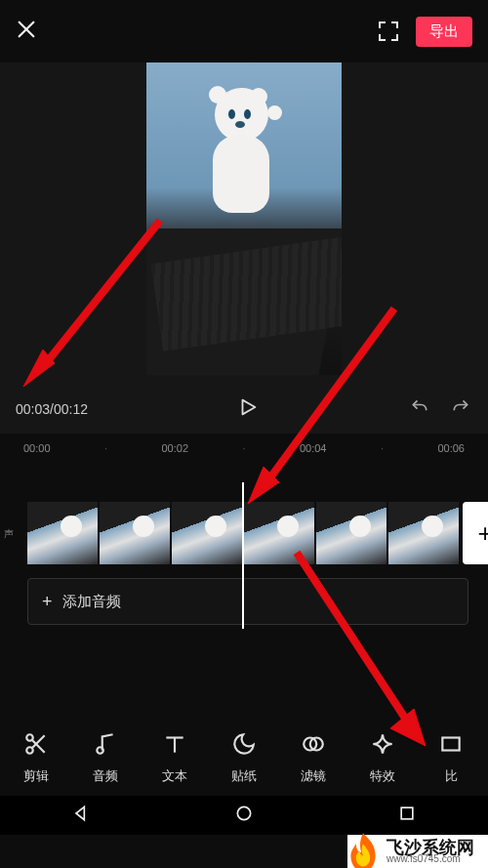 Image resolution: width=488 pixels, height=868 pixels. What do you see at coordinates (383, 776) in the screenshot?
I see `tool-label: 特效` at bounding box center [383, 776].